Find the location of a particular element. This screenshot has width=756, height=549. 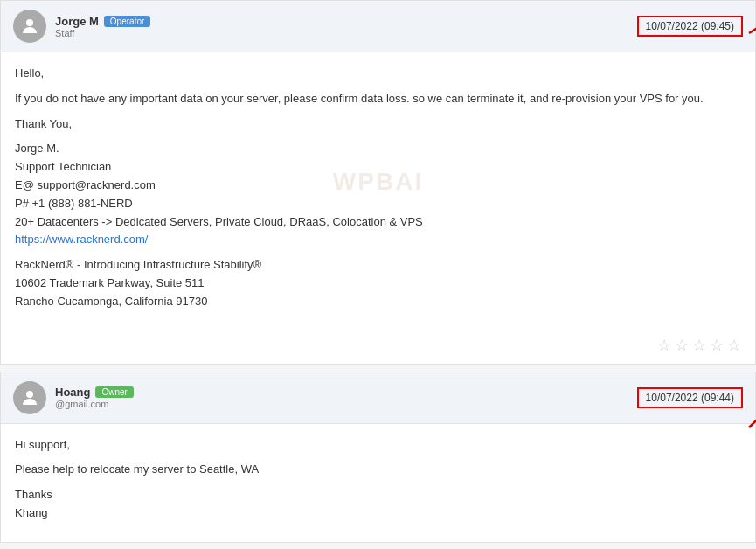

sender-info-1: Jorge M Operator Staff is located at coordinates (103, 26).